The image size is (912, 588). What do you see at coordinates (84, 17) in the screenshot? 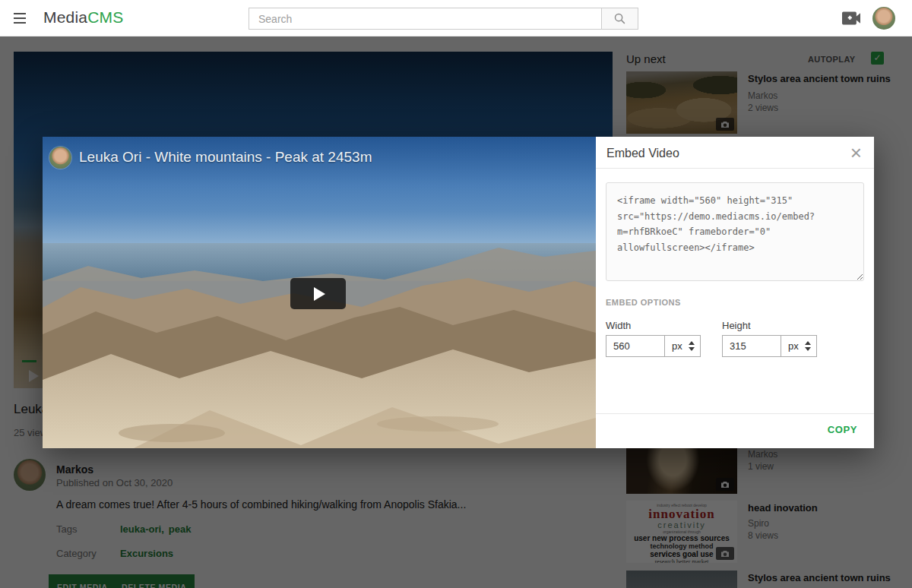
I see `logo: MediaCMS` at bounding box center [84, 17].